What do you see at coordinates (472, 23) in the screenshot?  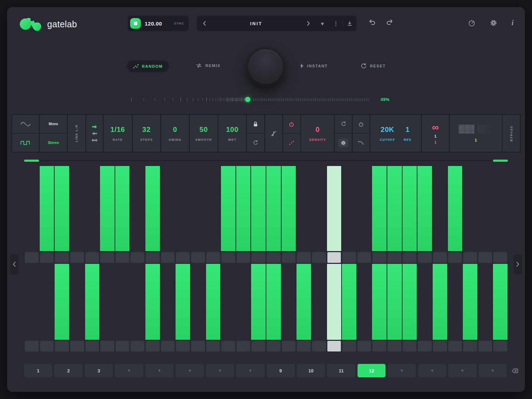 I see `controller-knob-button` at bounding box center [472, 23].